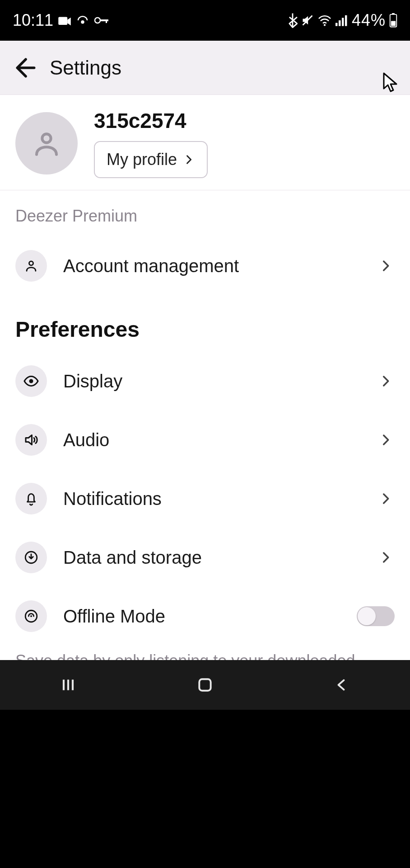 This screenshot has height=868, width=410. What do you see at coordinates (31, 440) in the screenshot?
I see `speaker-icon` at bounding box center [31, 440].